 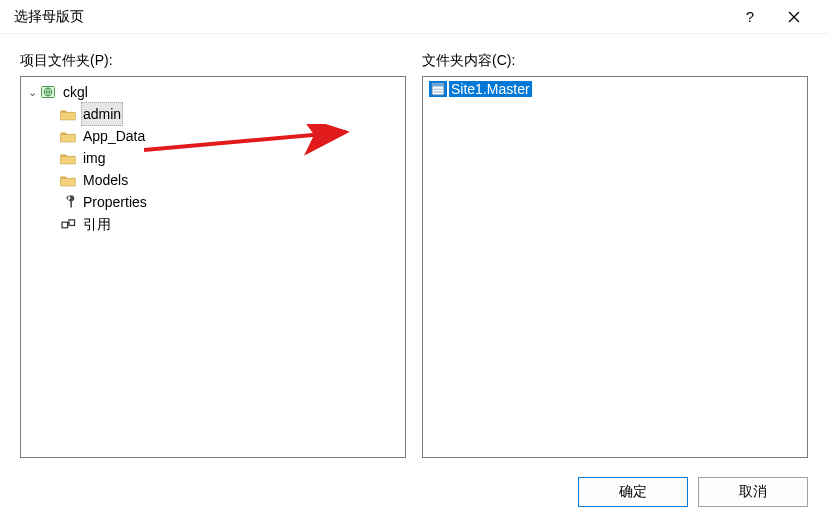 What do you see at coordinates (750, 17) in the screenshot?
I see `help-button: ?` at bounding box center [750, 17].